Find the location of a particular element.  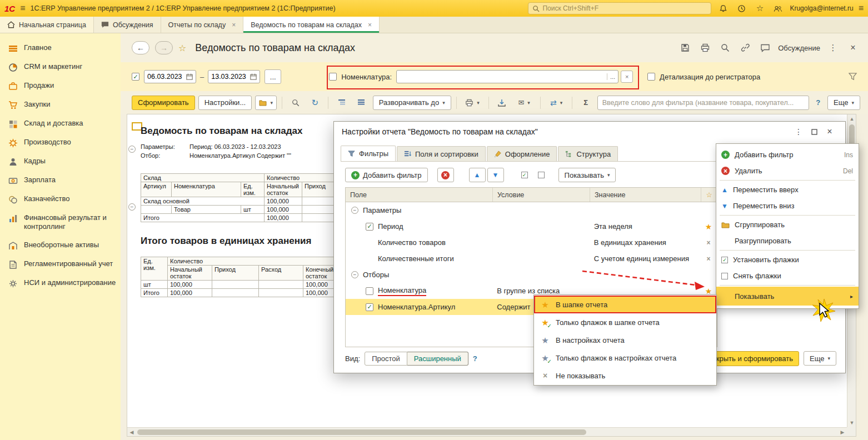

sidebar-item-salary: Зарплата is located at coordinates (60, 181).